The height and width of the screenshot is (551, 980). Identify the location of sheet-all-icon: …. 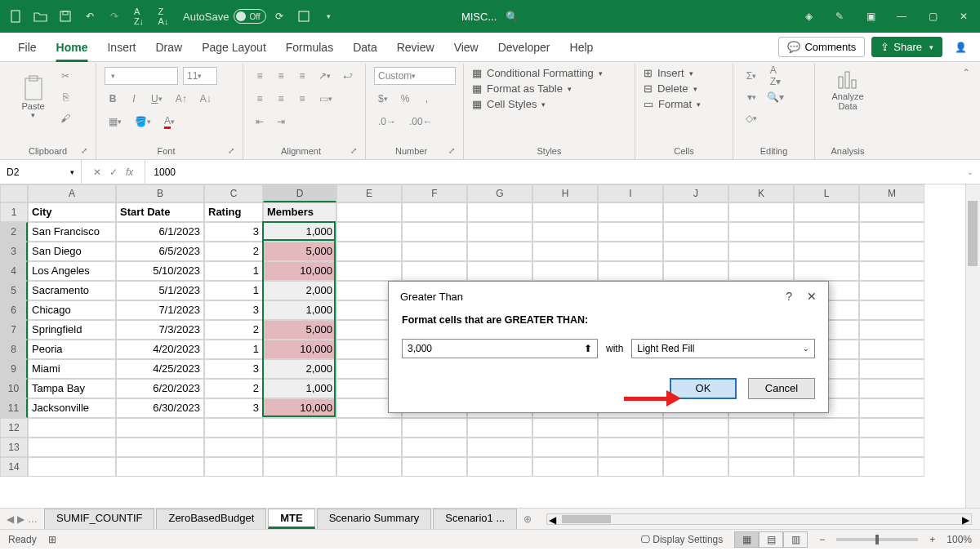
(33, 519).